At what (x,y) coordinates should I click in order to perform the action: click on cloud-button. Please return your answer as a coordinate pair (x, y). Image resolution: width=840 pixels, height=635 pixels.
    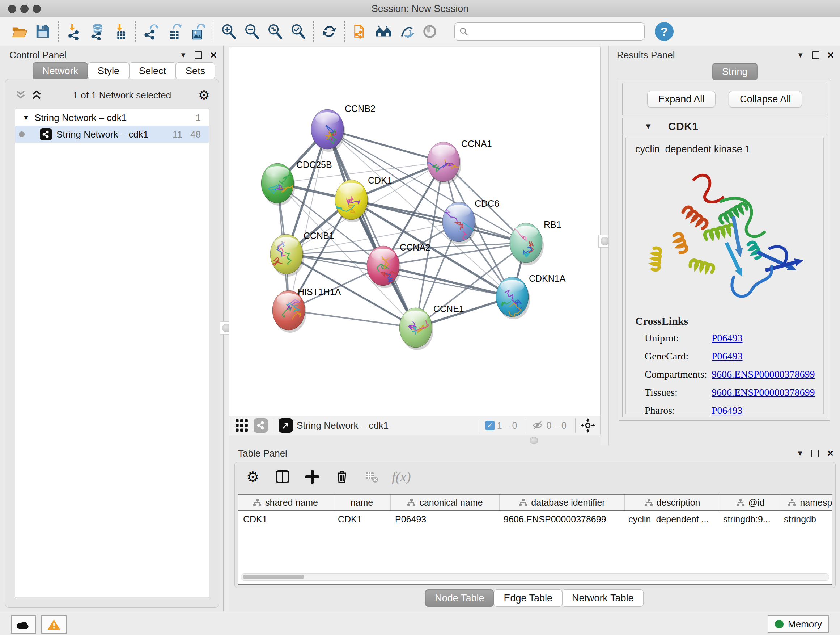
    Looking at the image, I should click on (24, 625).